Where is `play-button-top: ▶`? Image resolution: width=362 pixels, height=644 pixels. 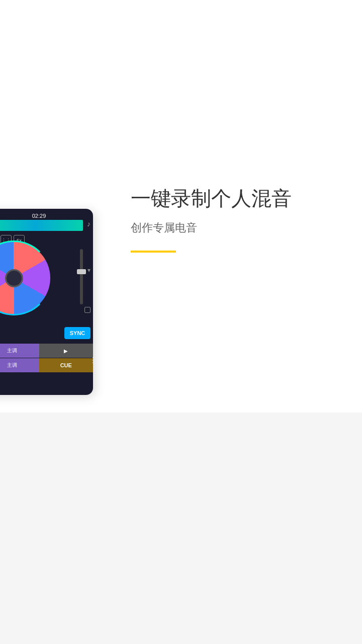
play-button-top: ▶ is located at coordinates (66, 351).